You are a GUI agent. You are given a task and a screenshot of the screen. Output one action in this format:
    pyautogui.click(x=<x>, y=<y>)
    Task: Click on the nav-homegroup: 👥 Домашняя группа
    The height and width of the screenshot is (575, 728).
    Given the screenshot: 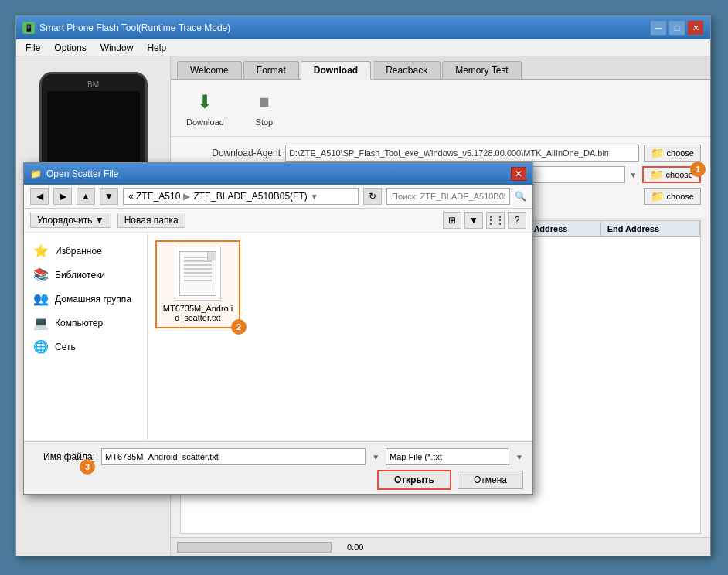 What is the action you would take?
    pyautogui.click(x=85, y=298)
    